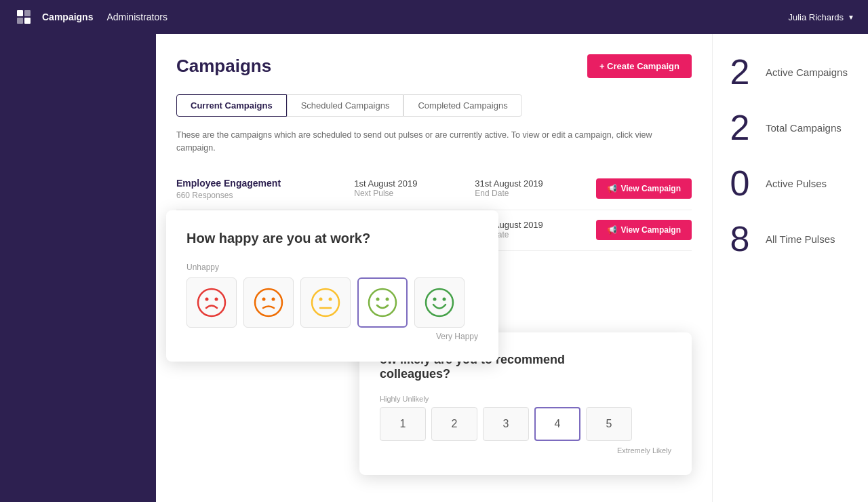  I want to click on tab-scheduled-campaigns: Scheduled Campaigns, so click(346, 106).